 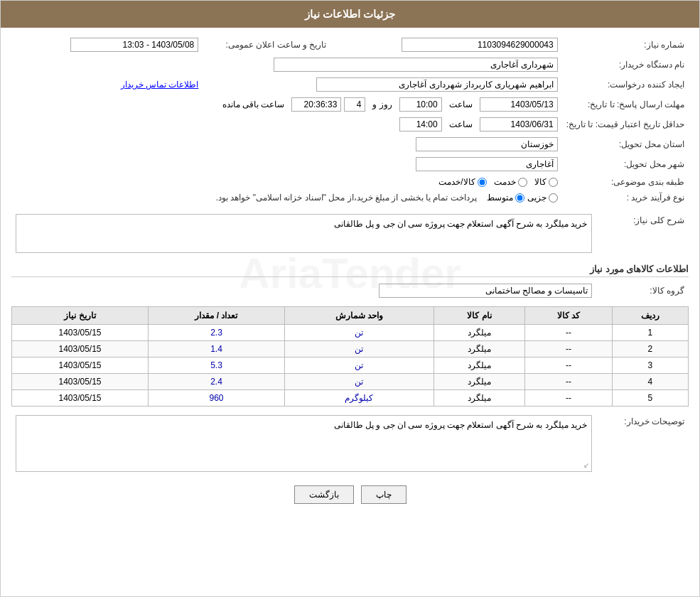 What do you see at coordinates (540, 182) in the screenshot?
I see `kala-label: کالا` at bounding box center [540, 182].